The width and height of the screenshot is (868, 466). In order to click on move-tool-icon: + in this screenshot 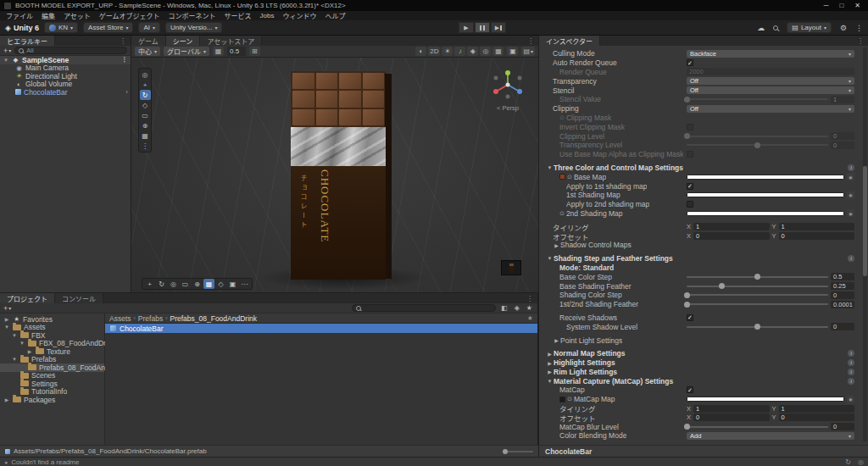, I will do `click(146, 85)`.